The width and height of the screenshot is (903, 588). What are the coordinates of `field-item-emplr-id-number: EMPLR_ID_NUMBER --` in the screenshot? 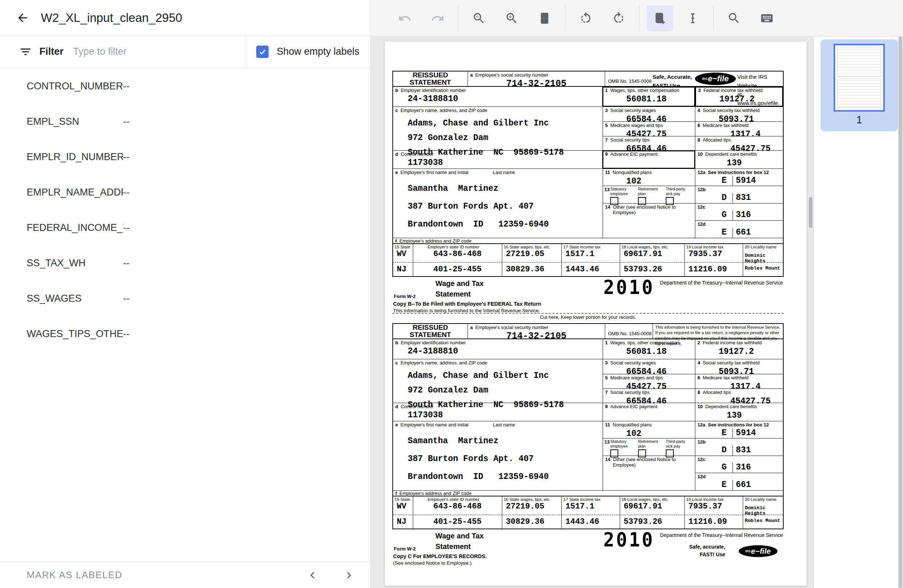 It's located at (185, 157).